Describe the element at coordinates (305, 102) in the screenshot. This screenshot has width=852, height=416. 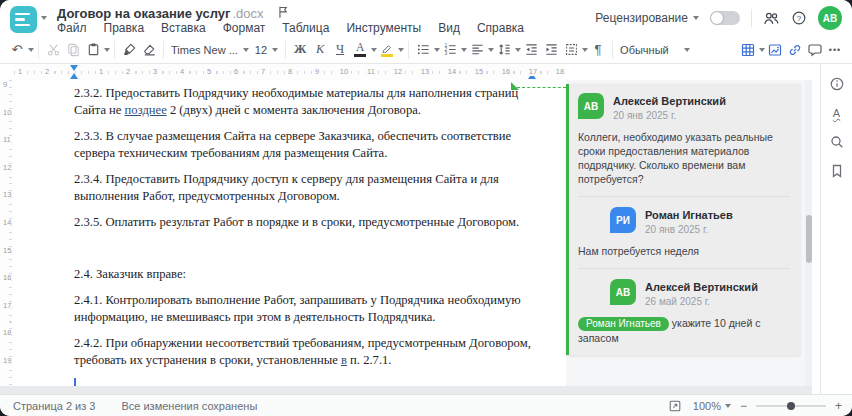
I see `paragraph: 2.3.2. Предоставить Подрядчику необходим…` at that location.